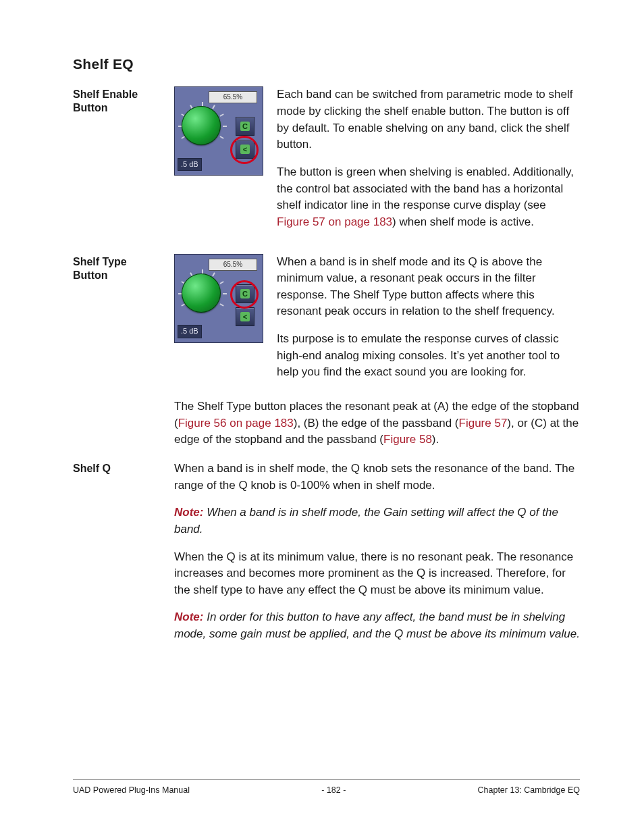 This screenshot has height=834, width=644. Describe the element at coordinates (377, 625) in the screenshot. I see `note-text: Note: In order for this button to have a…` at that location.